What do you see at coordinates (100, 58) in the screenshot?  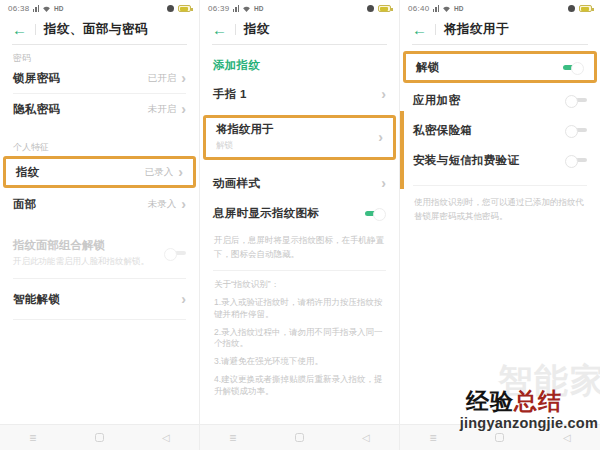 I see `section-label-password: 密码` at bounding box center [100, 58].